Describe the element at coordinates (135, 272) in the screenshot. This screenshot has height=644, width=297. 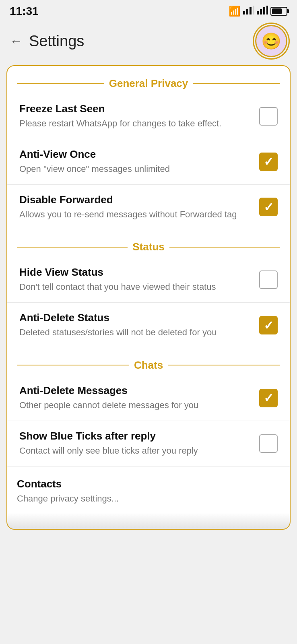
I see `setting-label-hide-view: Hide View Status` at that location.